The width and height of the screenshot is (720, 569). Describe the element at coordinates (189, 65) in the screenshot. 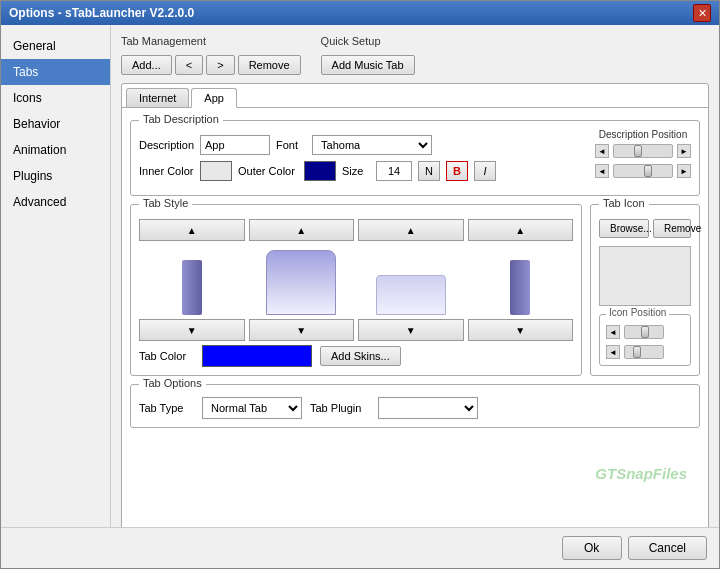

I see `prev-button: <` at that location.